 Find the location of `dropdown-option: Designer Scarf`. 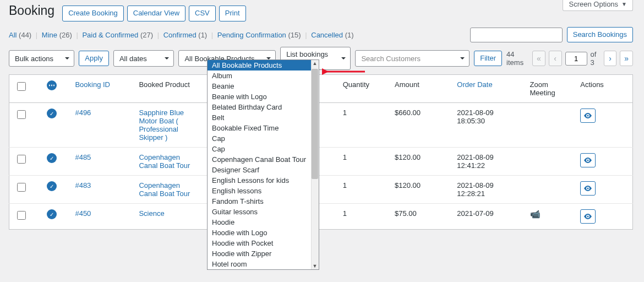

dropdown-option: Designer Scarf is located at coordinates (263, 170).